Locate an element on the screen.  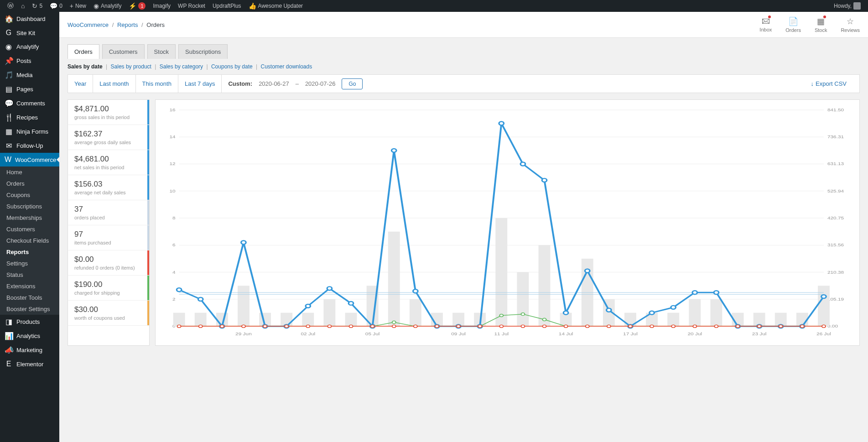
menu-comments: 💬Comments is located at coordinates (30, 103).